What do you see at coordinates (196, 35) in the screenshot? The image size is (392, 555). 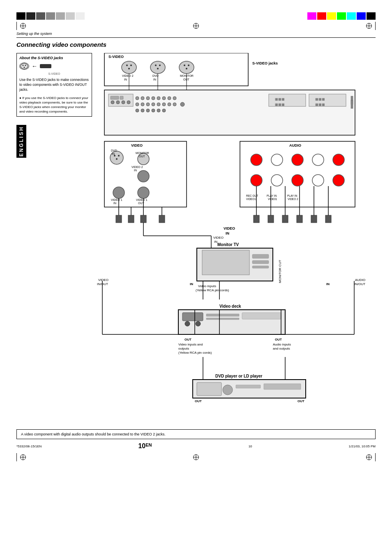 I see `page-header: Setting up the system` at bounding box center [196, 35].